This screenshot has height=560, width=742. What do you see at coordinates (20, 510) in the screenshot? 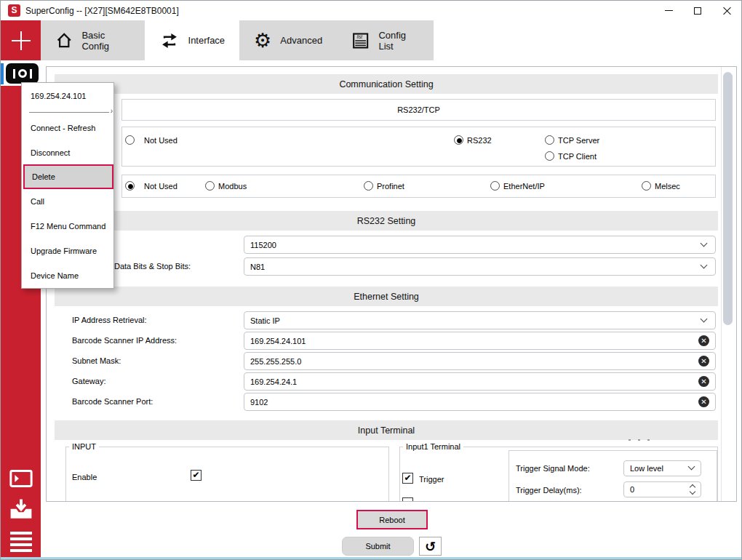
I see `import-config-button` at bounding box center [20, 510].